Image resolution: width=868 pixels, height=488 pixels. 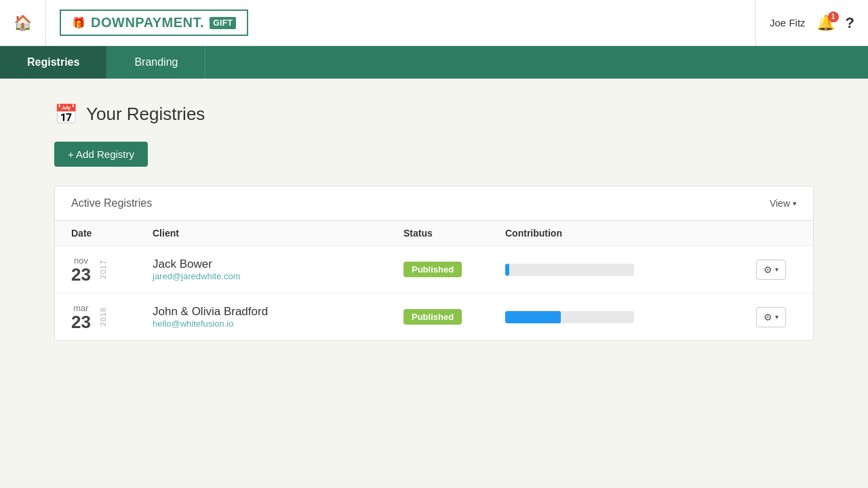 I want to click on calendar-icon: 📅, so click(x=66, y=114).